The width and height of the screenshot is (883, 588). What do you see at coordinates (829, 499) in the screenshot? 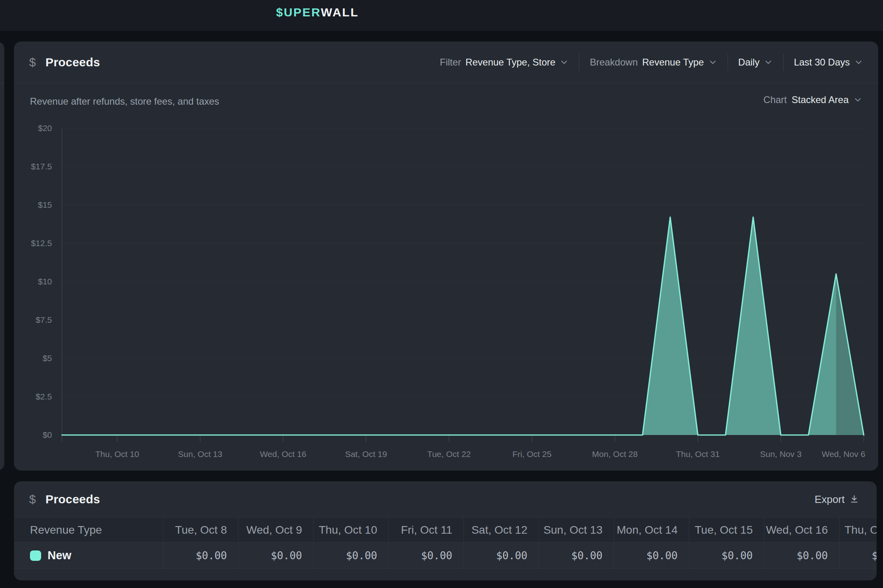
I see `export-label: Export` at bounding box center [829, 499].